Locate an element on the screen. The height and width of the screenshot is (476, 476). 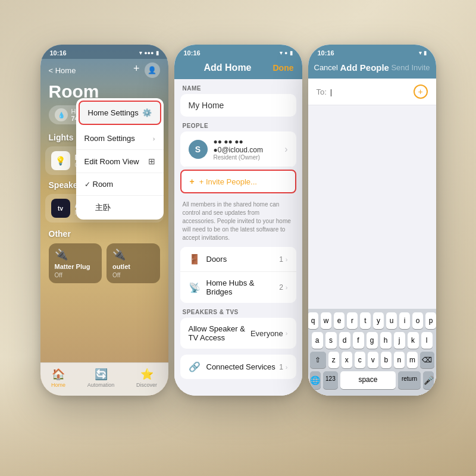
plug1-name: Matter Plug is located at coordinates (76, 267).